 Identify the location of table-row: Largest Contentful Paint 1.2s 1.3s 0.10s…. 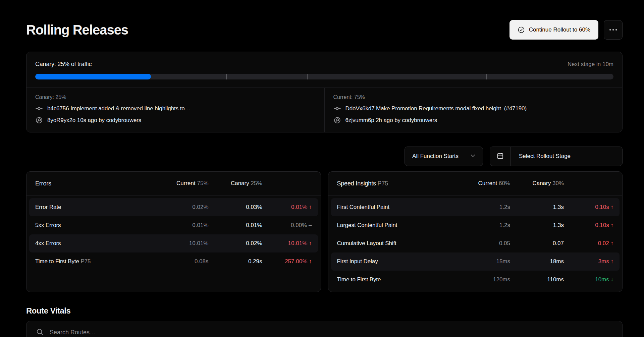
(476, 225).